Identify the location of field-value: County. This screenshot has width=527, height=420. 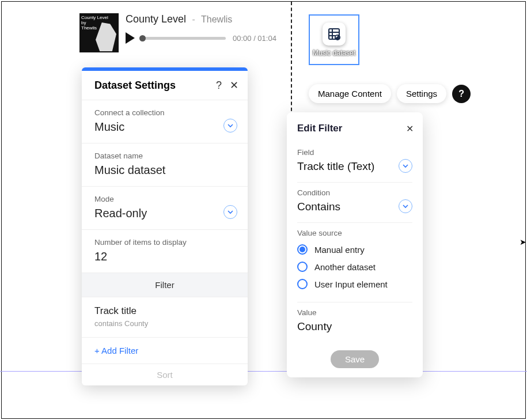
(355, 327).